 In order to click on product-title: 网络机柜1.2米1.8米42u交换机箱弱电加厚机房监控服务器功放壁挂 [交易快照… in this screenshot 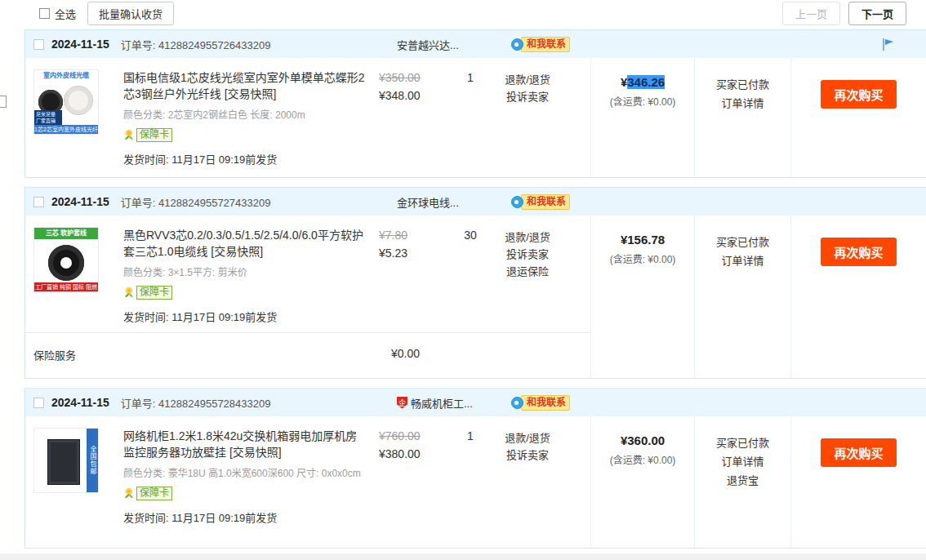, I will do `click(246, 444)`.